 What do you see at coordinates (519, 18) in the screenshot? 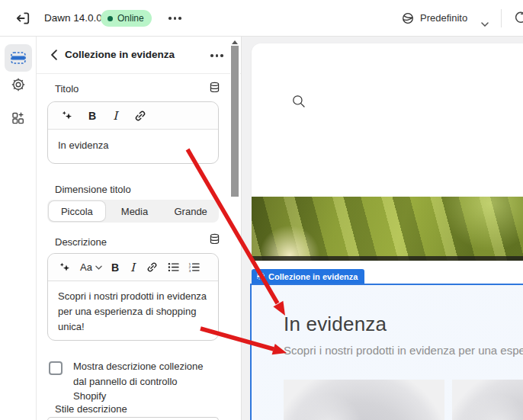
I see `undo-icon` at bounding box center [519, 18].